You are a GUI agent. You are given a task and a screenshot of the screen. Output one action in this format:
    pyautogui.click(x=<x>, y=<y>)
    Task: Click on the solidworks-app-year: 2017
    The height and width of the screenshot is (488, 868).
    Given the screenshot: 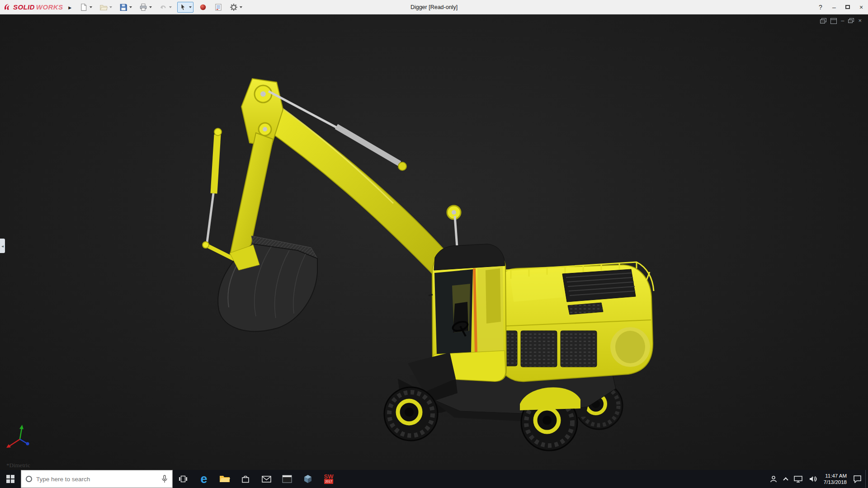 What is the action you would take?
    pyautogui.click(x=329, y=482)
    